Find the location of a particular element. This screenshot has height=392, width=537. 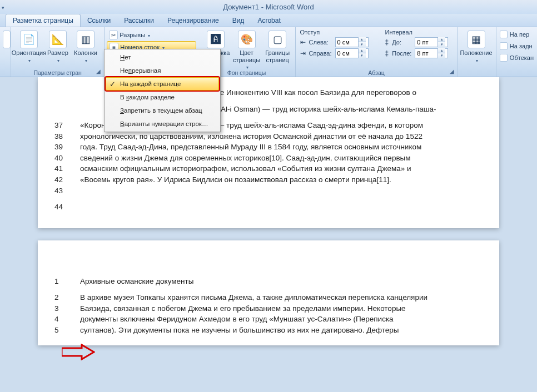

spacing-before-icon: ‡ is located at coordinates (387, 42).